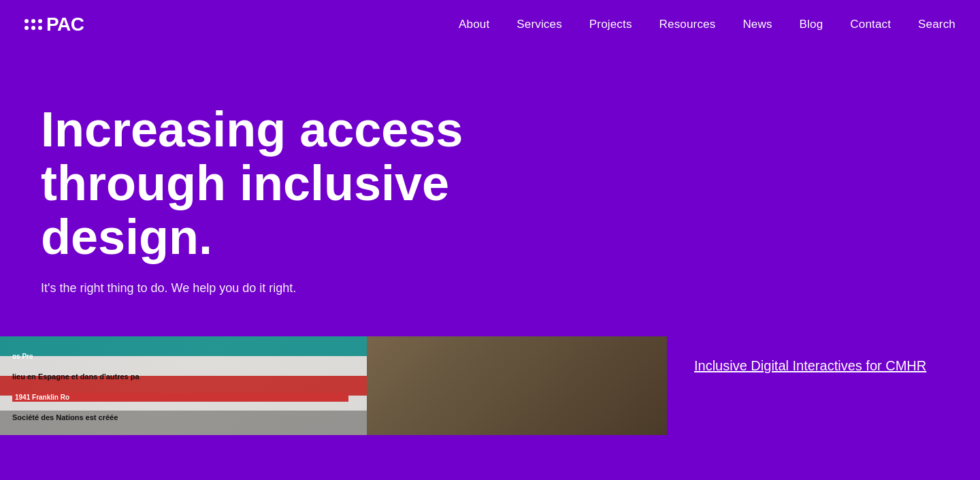 This screenshot has height=480, width=980. Describe the element at coordinates (707, 25) in the screenshot. I see `main-nav: About Services Projects Resources News B…` at that location.